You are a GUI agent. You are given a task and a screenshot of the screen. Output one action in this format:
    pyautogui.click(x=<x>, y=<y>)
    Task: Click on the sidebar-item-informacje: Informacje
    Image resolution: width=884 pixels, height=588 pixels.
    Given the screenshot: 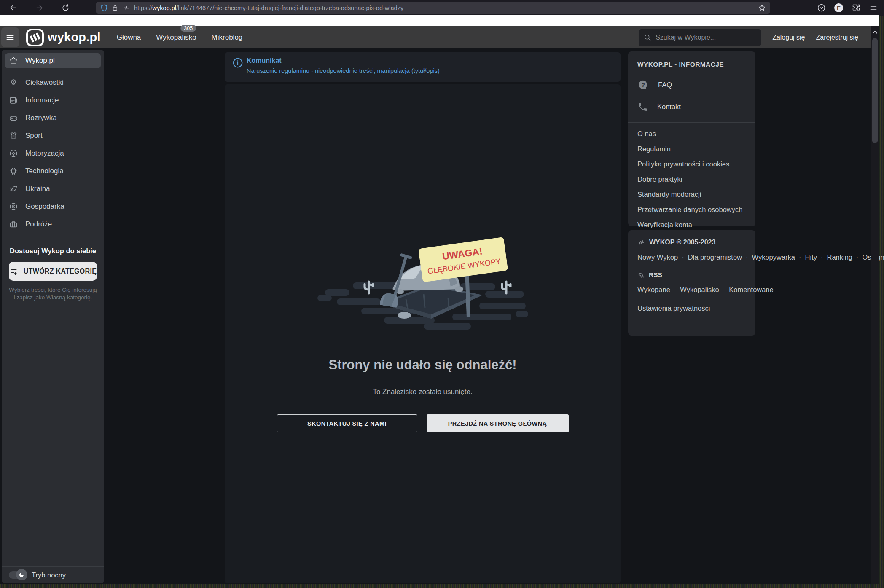 What is the action you would take?
    pyautogui.click(x=53, y=100)
    